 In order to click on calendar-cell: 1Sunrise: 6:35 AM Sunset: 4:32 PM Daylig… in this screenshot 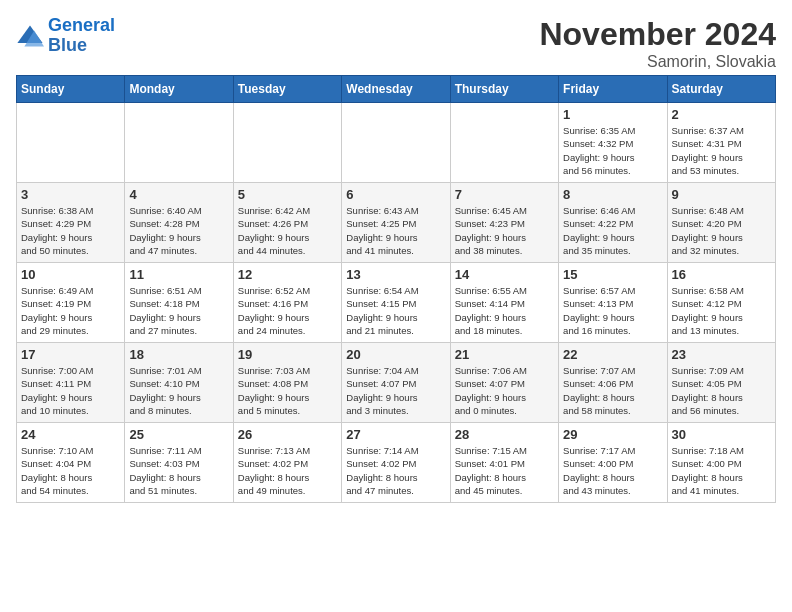, I will do `click(613, 143)`.